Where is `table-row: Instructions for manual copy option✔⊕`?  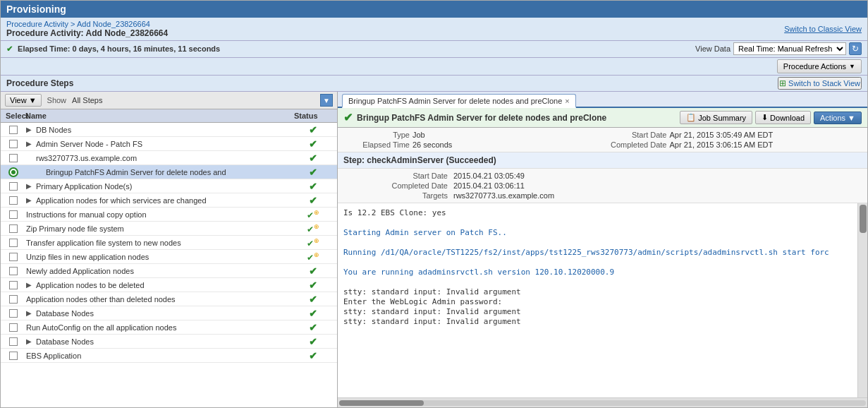
table-row: Instructions for manual copy option✔⊕ is located at coordinates (169, 215).